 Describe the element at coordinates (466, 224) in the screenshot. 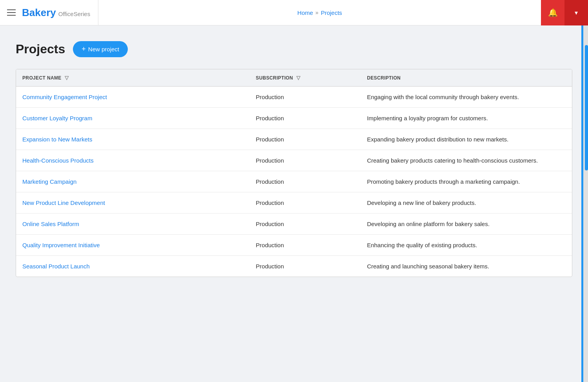

I see `description-cell: Developing an online platform for bakery…` at that location.